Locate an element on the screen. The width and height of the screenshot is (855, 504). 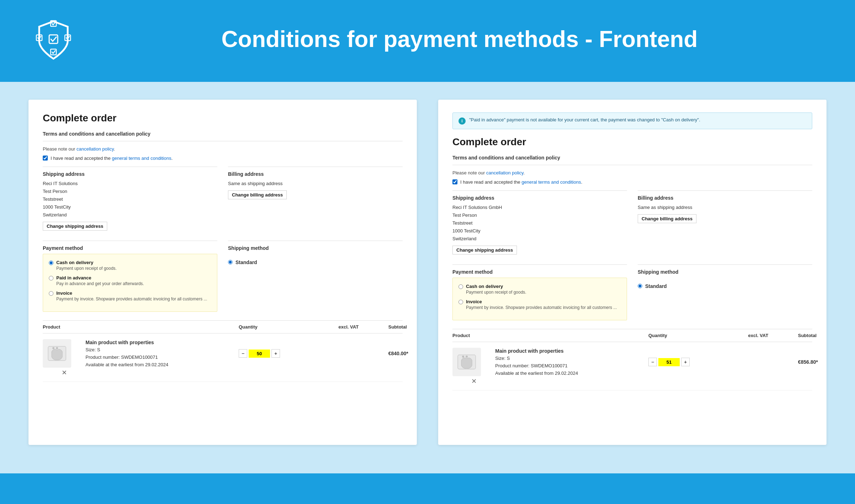
left-remove-button: ✕ is located at coordinates (64, 373).